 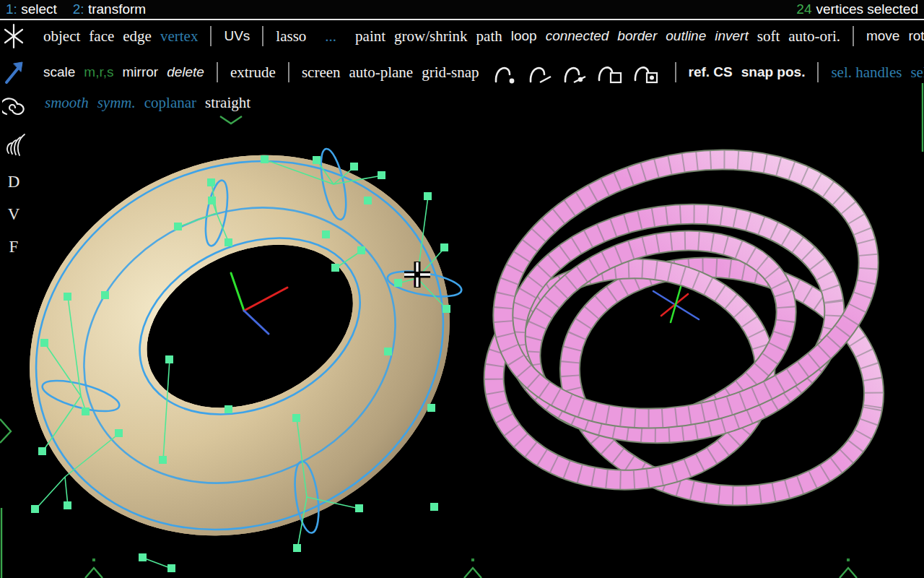 What do you see at coordinates (866, 72) in the screenshot?
I see `tool-sel-handles: sel. handles` at bounding box center [866, 72].